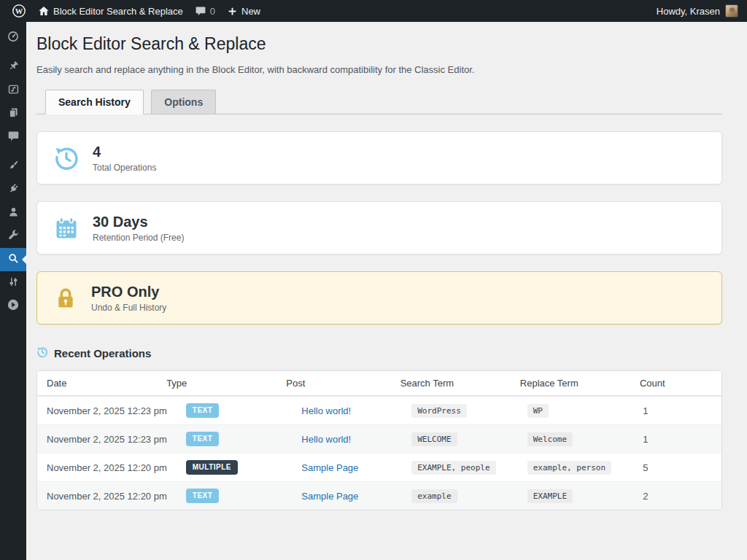  I want to click on table-row: November 2, 2025 12:20 pm TEXT Sample Pa…, so click(379, 496).